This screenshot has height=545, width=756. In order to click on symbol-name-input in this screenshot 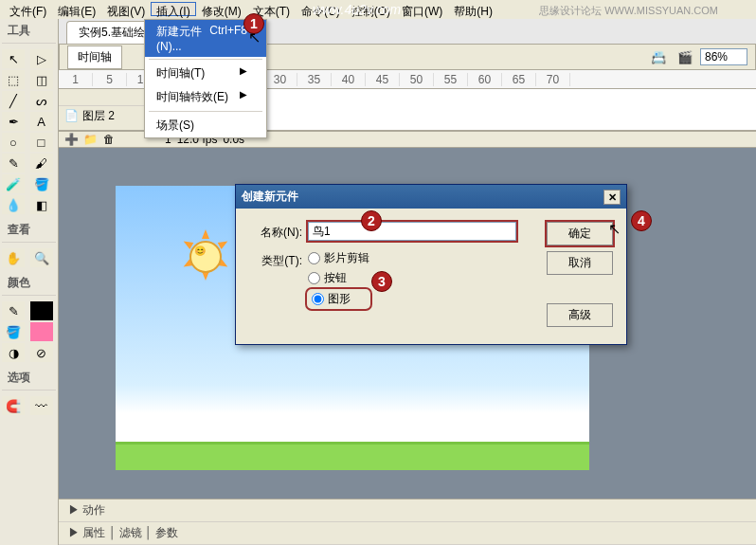, I will do `click(412, 231)`.